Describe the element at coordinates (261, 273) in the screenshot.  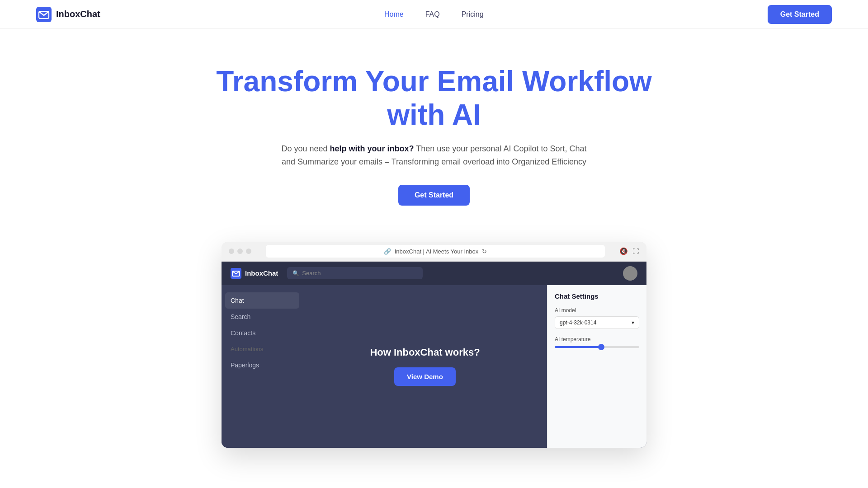
I see `app-logo-text: InboxChat` at that location.